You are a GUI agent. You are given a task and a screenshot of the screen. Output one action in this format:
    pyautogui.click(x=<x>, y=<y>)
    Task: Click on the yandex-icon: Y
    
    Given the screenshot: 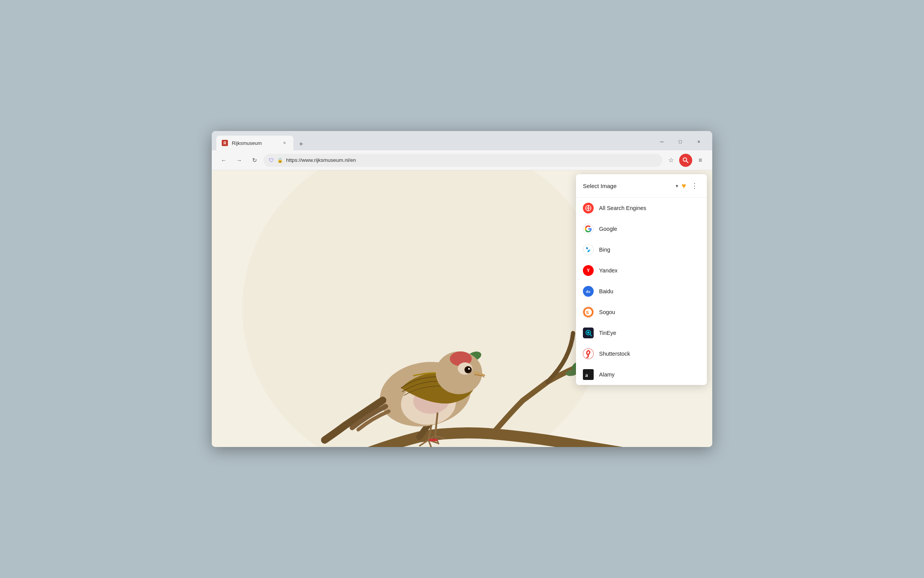 What is the action you would take?
    pyautogui.click(x=588, y=271)
    